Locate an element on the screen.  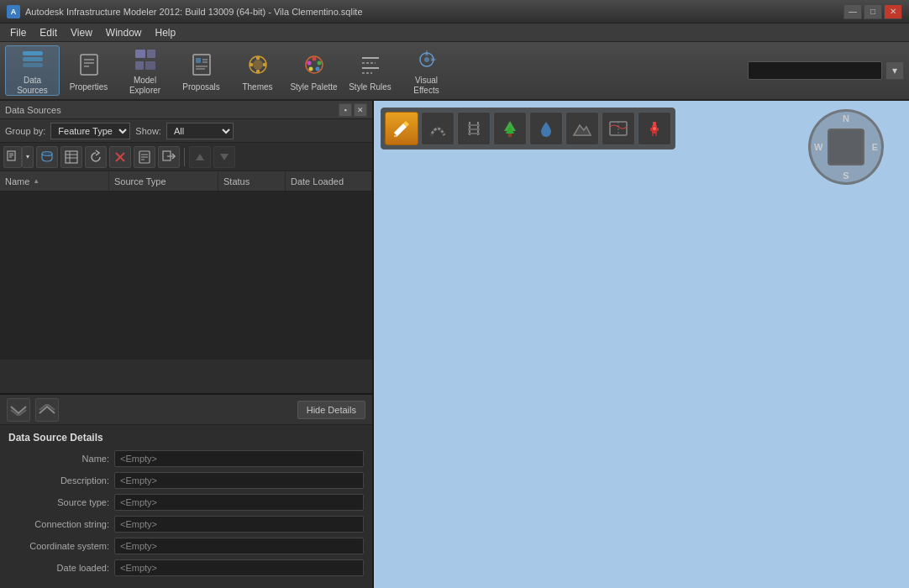
detail-row-name: Name: is located at coordinates (187, 459).